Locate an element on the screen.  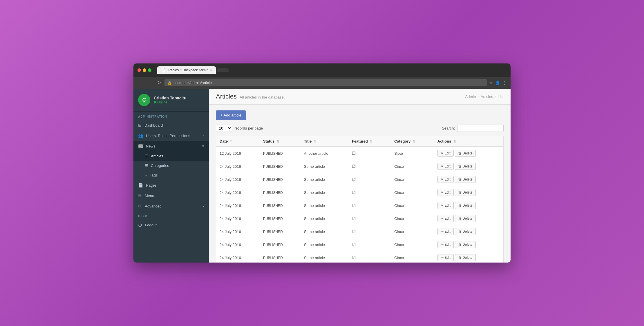
breadcrumb-admin: Admin is located at coordinates (471, 97).